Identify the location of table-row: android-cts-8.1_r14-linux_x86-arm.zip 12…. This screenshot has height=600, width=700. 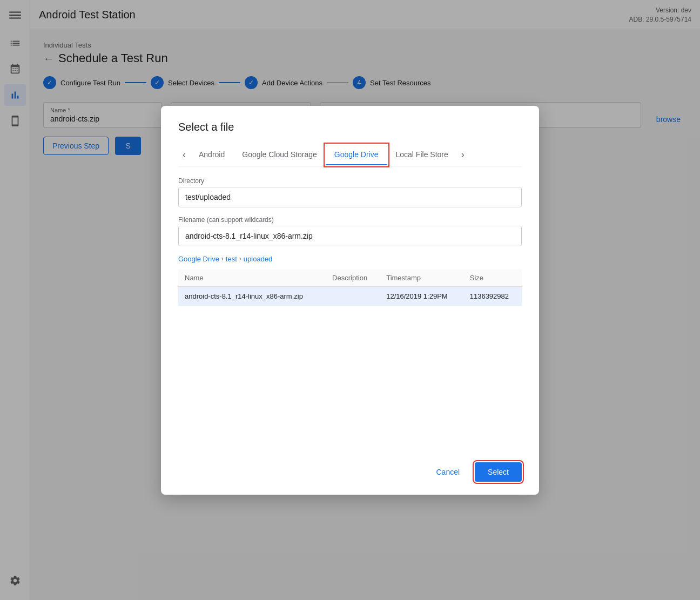
(350, 296).